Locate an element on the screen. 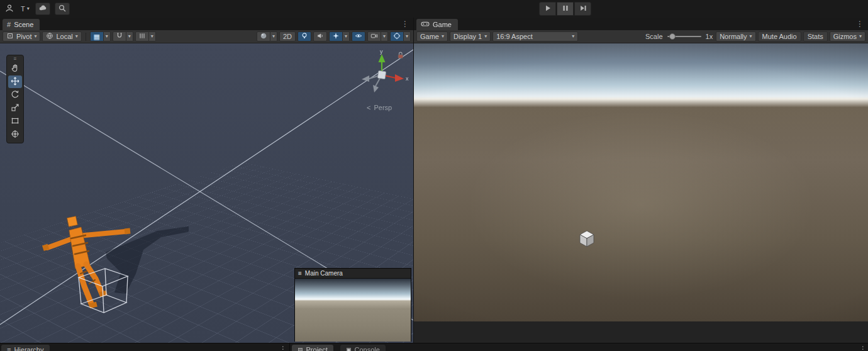 Image resolution: width=868 pixels, height=351 pixels. scene-visibility-toggle is located at coordinates (359, 36).